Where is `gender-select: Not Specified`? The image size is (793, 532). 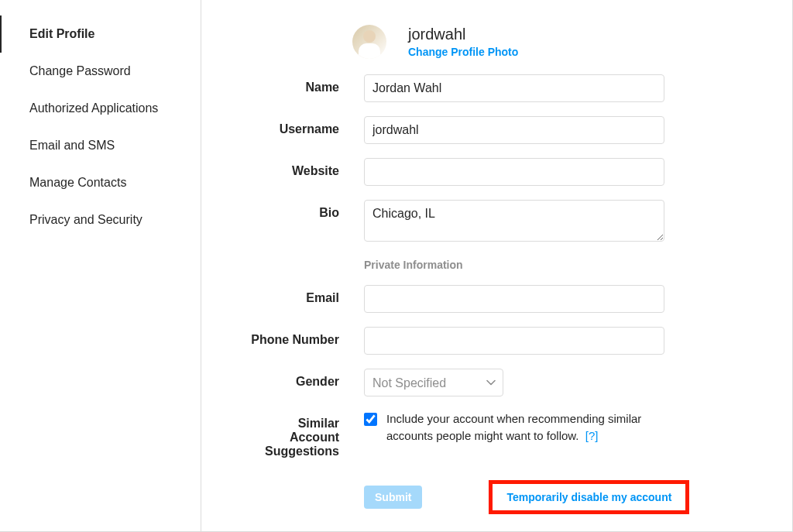
gender-select: Not Specified is located at coordinates (434, 383).